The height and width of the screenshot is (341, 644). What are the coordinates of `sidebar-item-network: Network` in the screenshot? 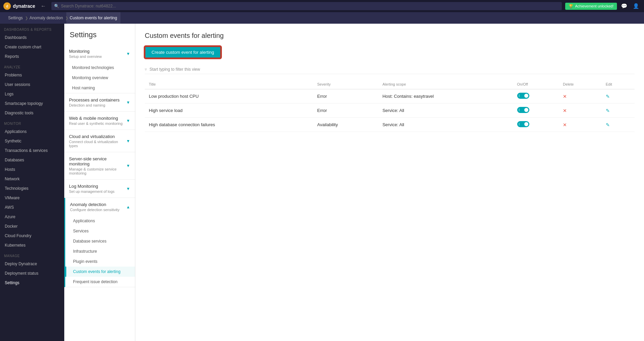 It's located at (32, 179).